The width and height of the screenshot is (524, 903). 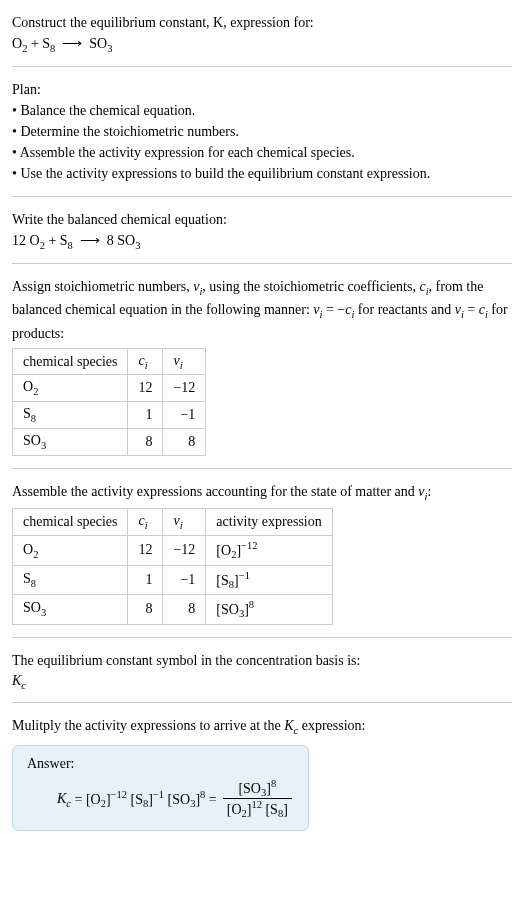 I want to click on table-header-row: chemical species ci νi activity expressi…, so click(x=173, y=522).